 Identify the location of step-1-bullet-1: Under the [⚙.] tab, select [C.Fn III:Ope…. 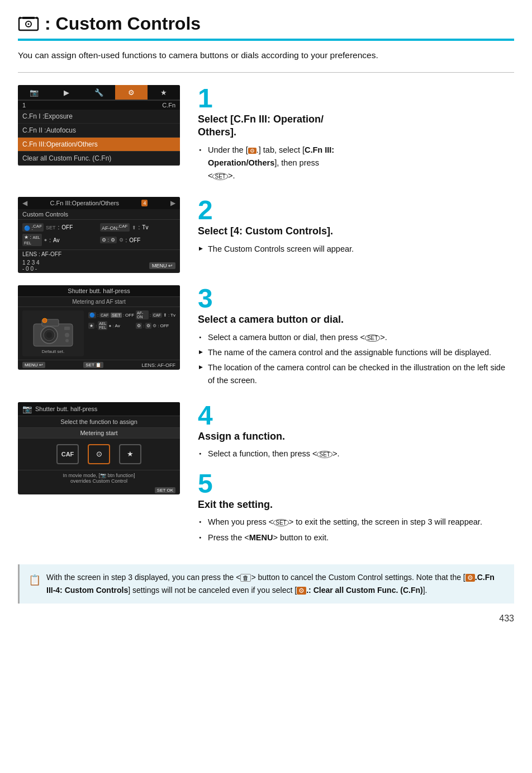
(356, 163).